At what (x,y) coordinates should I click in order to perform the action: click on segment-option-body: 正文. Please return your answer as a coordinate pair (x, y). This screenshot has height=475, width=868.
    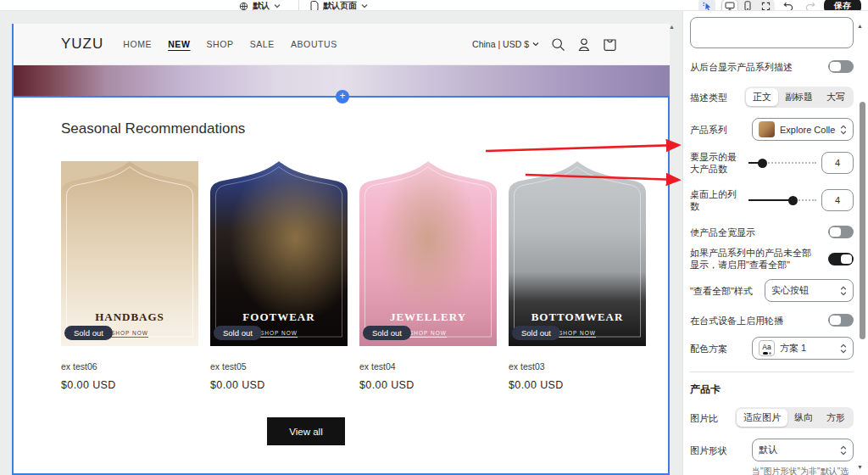
    Looking at the image, I should click on (762, 97).